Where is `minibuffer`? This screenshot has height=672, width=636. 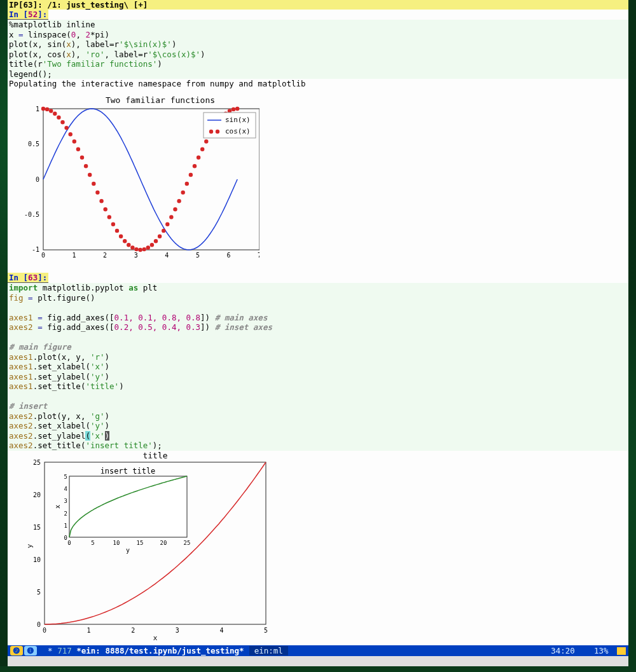 minibuffer is located at coordinates (318, 661).